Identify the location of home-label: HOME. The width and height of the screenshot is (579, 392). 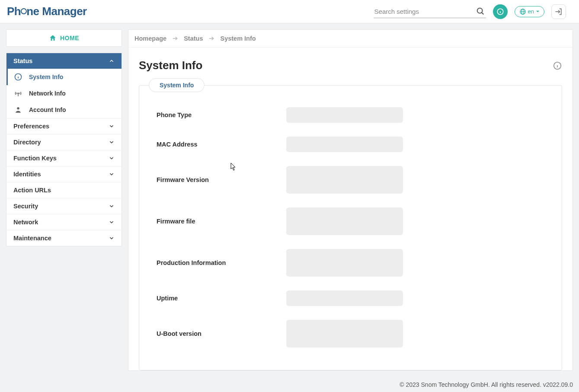
(70, 38).